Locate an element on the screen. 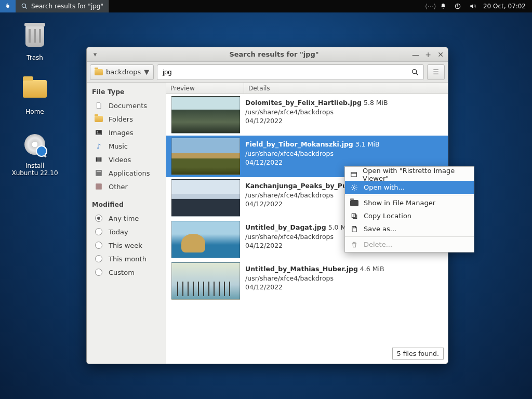  notifications-icon is located at coordinates (443, 6).